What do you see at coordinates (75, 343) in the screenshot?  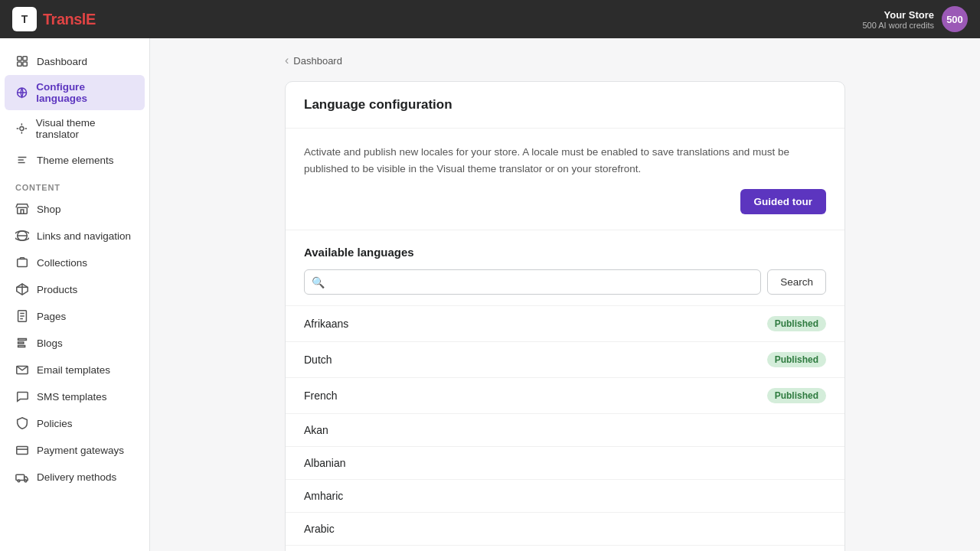 I see `sidebar-item-blogs: Blogs` at bounding box center [75, 343].